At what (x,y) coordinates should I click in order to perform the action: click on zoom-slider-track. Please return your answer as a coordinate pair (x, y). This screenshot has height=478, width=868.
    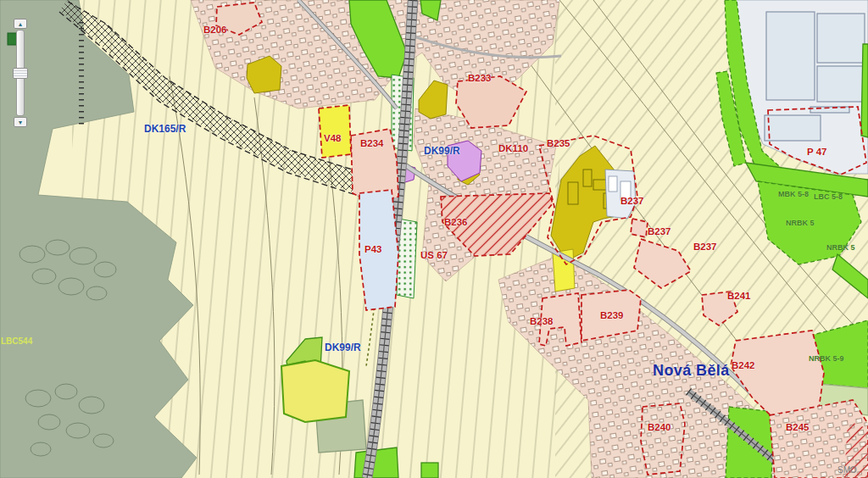
    Looking at the image, I should click on (20, 73).